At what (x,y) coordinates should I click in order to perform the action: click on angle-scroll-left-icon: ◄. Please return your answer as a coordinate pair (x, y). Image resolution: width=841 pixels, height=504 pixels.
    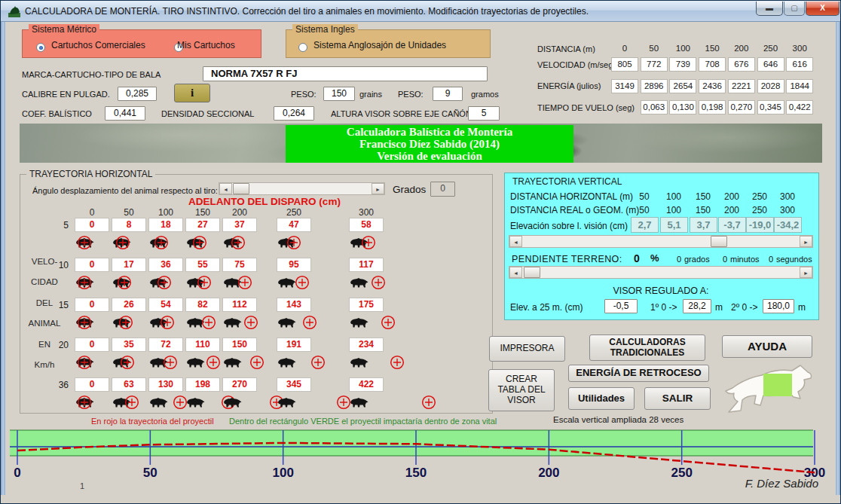
    Looking at the image, I should click on (226, 188).